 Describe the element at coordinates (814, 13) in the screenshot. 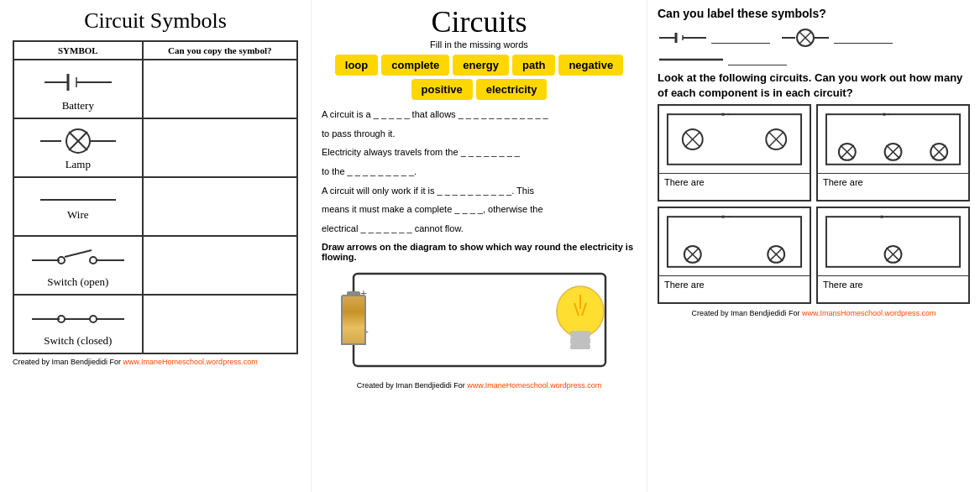

I see `label-question: Can you label these symbols?` at that location.